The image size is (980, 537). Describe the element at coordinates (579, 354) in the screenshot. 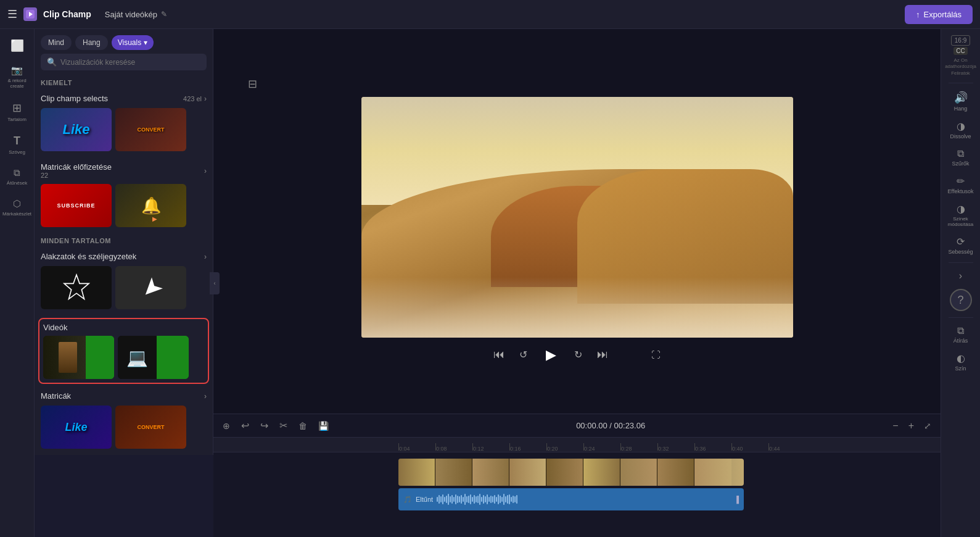

I see `fast-forward-button: ↻` at that location.